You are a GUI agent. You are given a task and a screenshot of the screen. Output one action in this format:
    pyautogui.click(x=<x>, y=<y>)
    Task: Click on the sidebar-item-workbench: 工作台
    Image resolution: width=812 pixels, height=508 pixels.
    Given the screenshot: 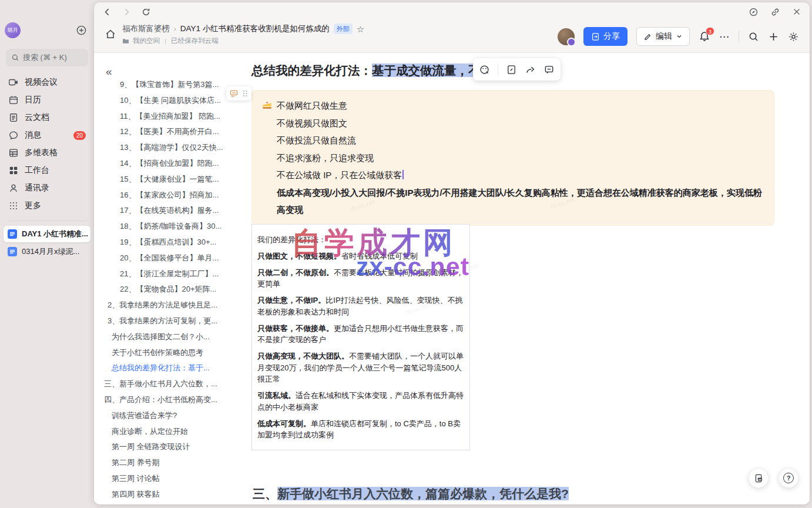 What is the action you would take?
    pyautogui.click(x=47, y=171)
    